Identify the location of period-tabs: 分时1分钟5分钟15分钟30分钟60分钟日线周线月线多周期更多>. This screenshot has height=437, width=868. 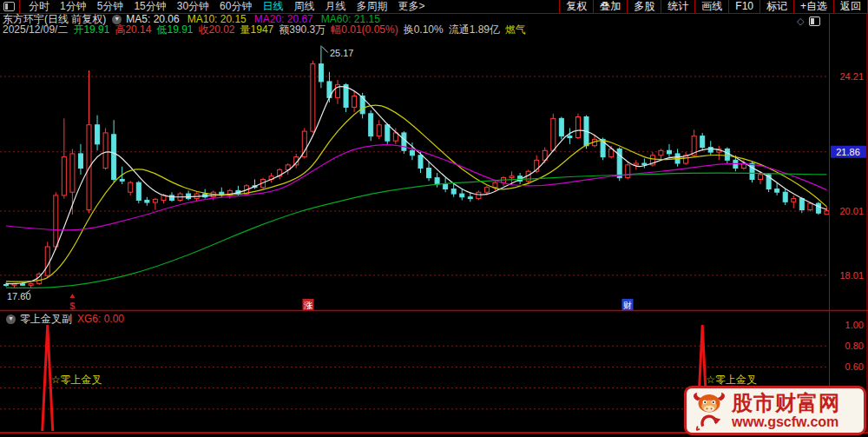
(227, 7).